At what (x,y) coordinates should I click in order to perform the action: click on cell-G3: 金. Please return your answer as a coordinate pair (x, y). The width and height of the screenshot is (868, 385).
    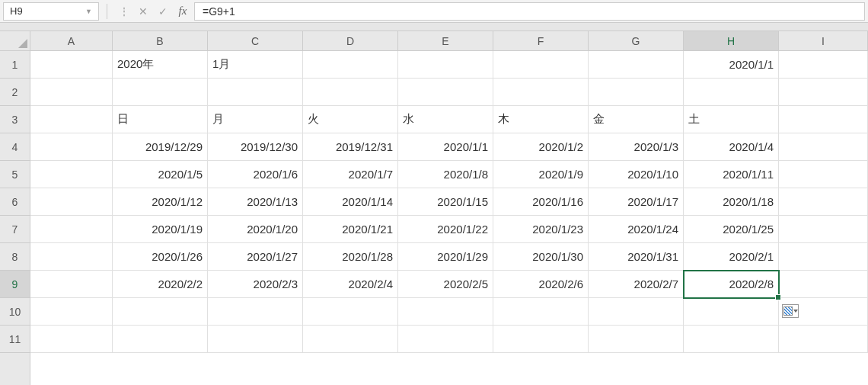
    Looking at the image, I should click on (637, 120).